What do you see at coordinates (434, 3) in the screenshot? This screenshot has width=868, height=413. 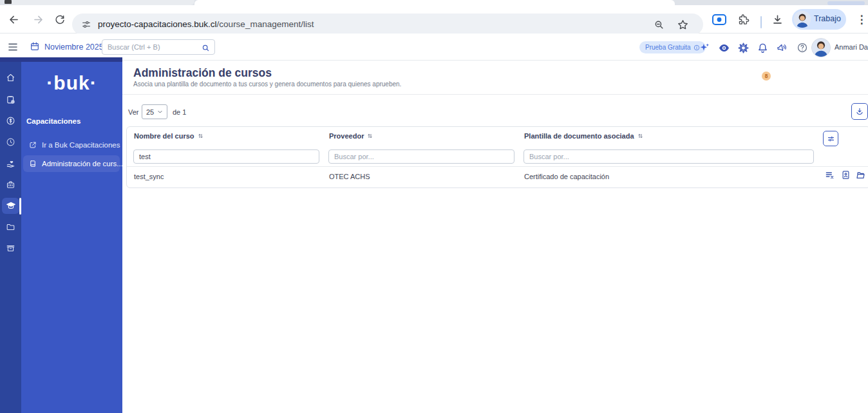 I see `browser-tab-strip` at bounding box center [434, 3].